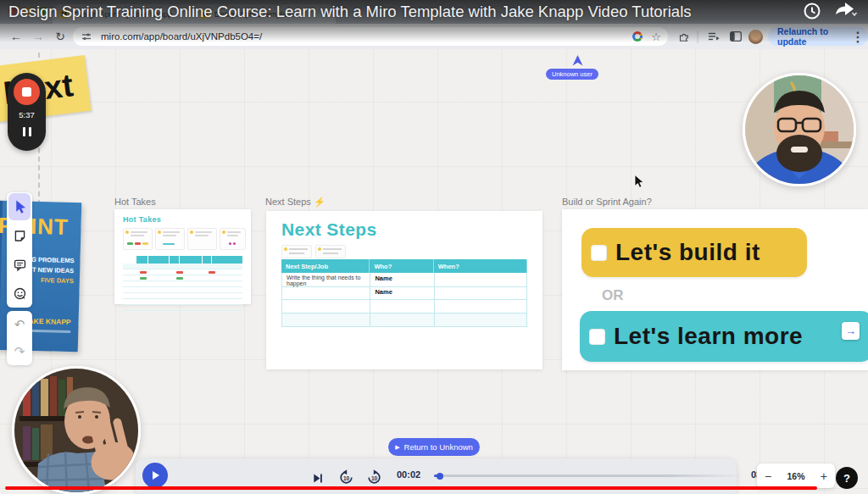 This screenshot has width=868, height=494. What do you see at coordinates (317, 478) in the screenshot?
I see `skip-next-button` at bounding box center [317, 478].